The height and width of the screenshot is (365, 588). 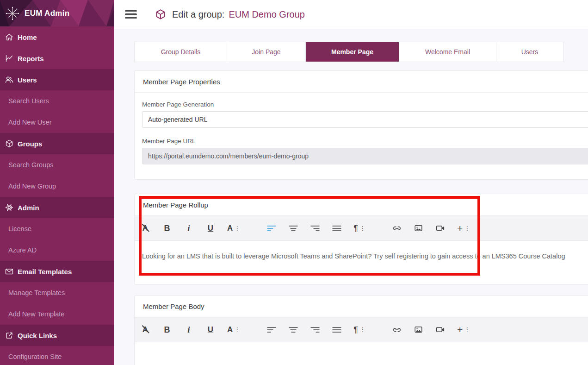 I want to click on sidebar-item-add-new-group: Add New Group, so click(x=57, y=186).